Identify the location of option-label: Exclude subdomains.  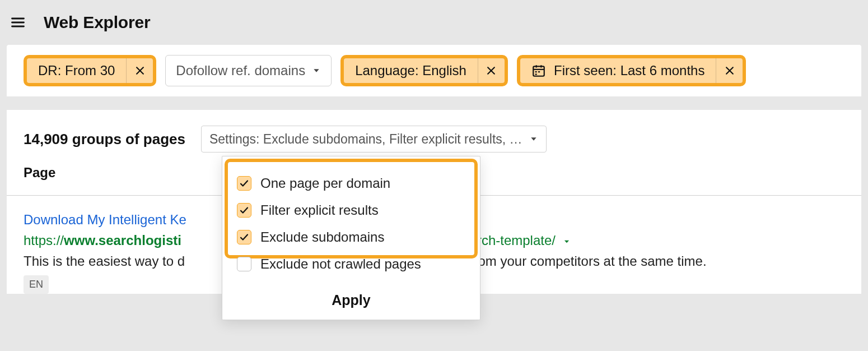
(323, 237).